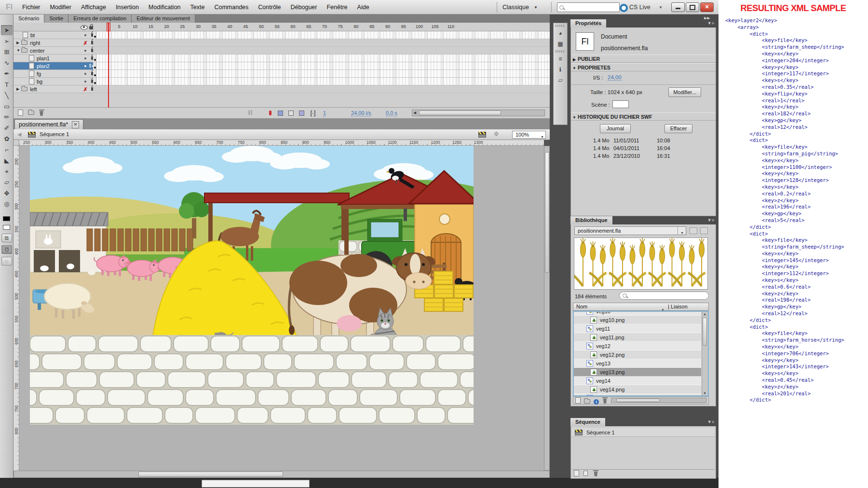 The width and height of the screenshot is (868, 488). I want to click on frame-row-plan2, so click(321, 66).